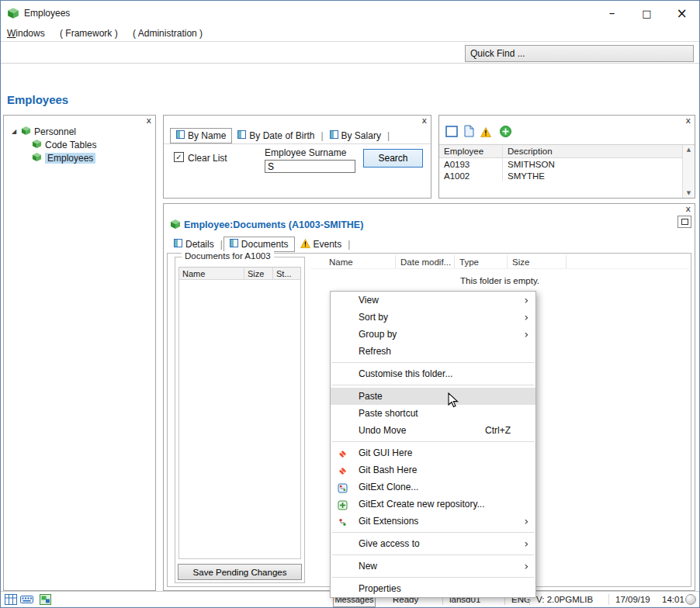 The width and height of the screenshot is (700, 608). Describe the element at coordinates (26, 600) in the screenshot. I see `keyboard-icon` at that location.